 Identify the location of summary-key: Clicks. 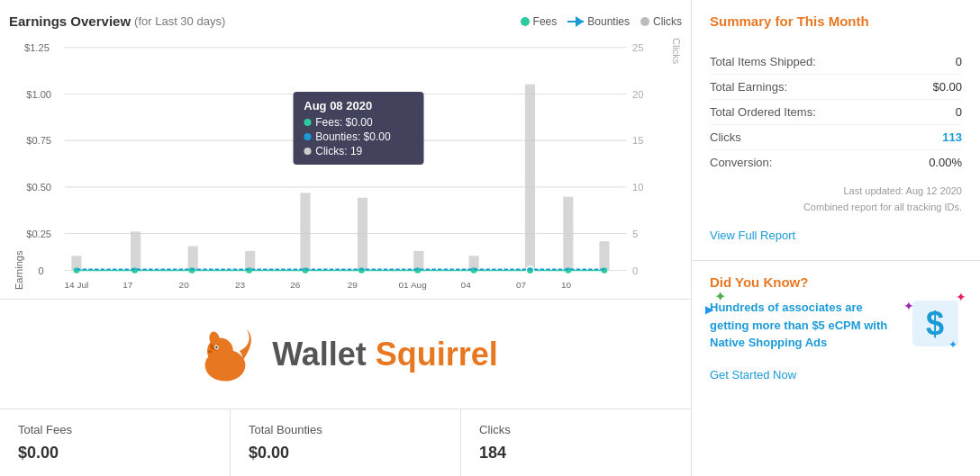
(726, 137).